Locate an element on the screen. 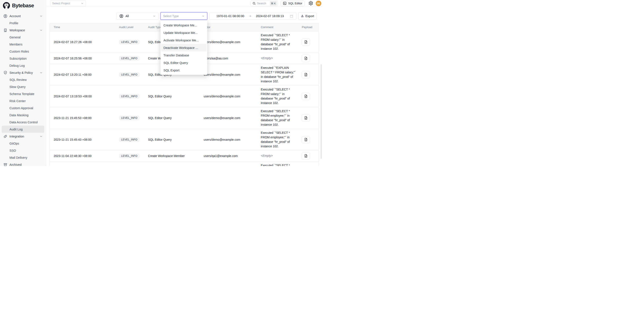  sidebar-item-subscription: Subscription is located at coordinates (23, 58).